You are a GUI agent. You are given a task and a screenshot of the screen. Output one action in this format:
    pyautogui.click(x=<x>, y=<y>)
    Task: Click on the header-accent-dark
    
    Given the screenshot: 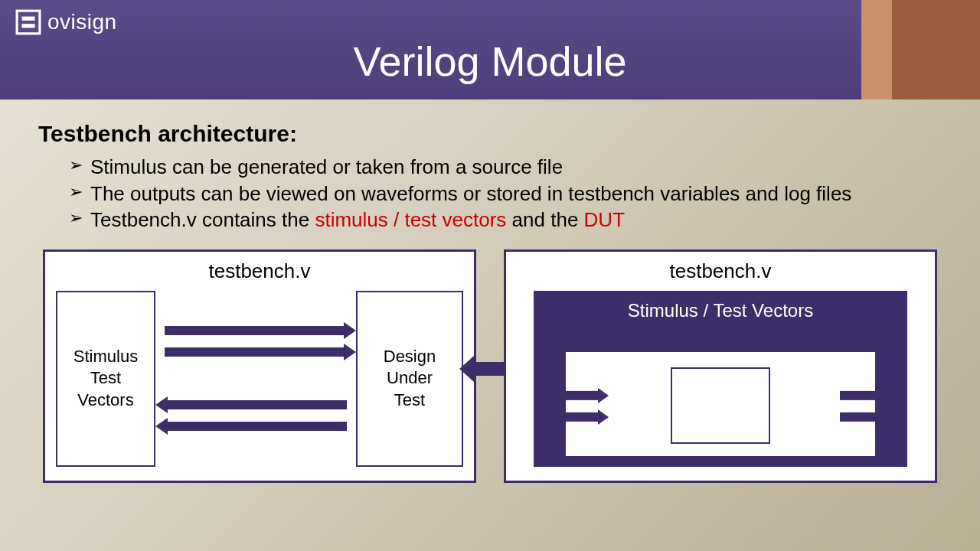 What is the action you would take?
    pyautogui.click(x=936, y=50)
    